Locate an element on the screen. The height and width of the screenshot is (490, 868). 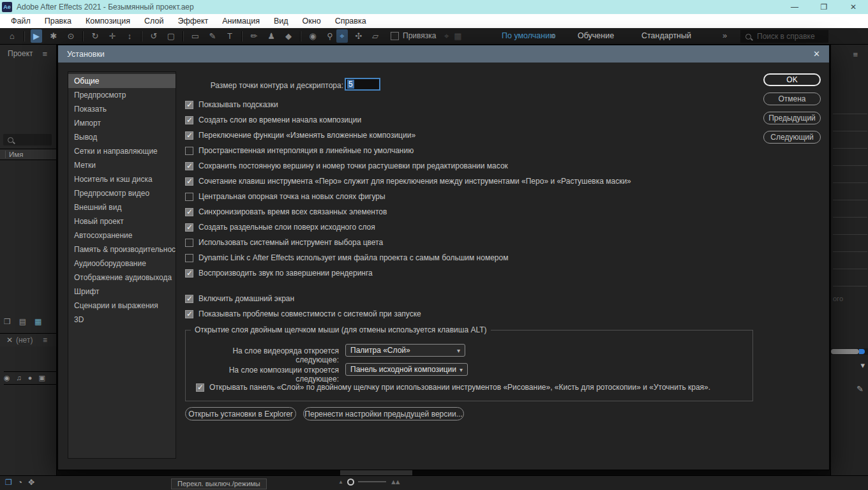
comp-layer-select: Панель исходной композиции ▾ is located at coordinates (407, 369).